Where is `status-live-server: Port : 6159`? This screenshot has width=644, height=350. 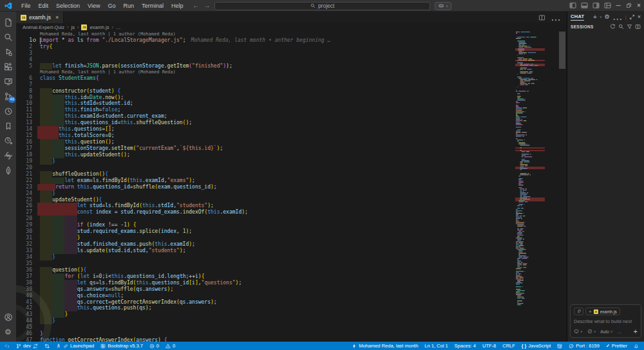 status-live-server: Port : 6159 is located at coordinates (584, 346).